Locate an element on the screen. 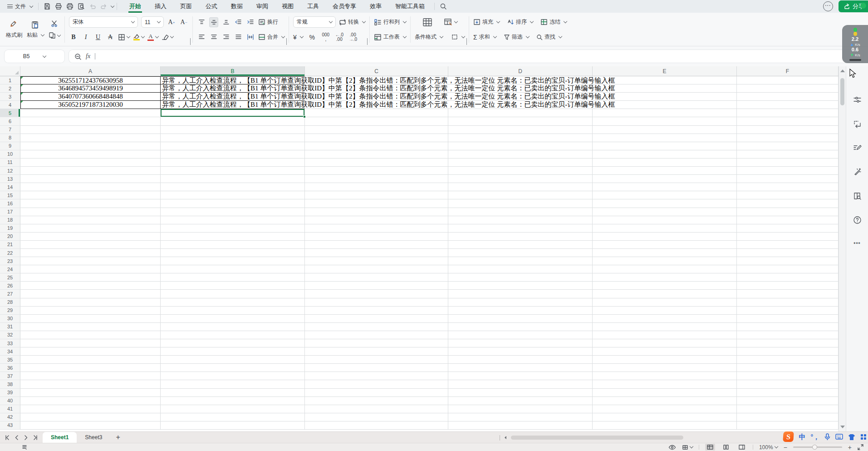 This screenshot has height=451, width=868. cell-A26 is located at coordinates (91, 286).